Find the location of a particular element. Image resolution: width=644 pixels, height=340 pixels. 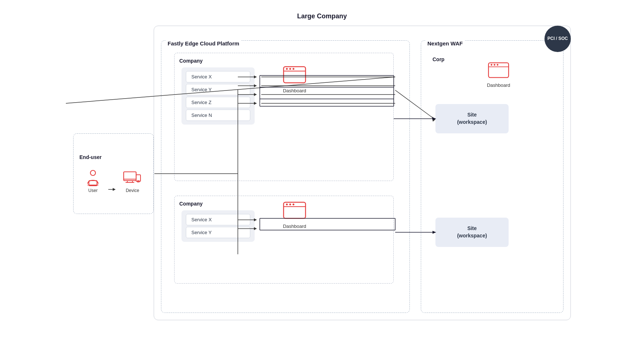

service-item-y2: Service Y is located at coordinates (218, 232).